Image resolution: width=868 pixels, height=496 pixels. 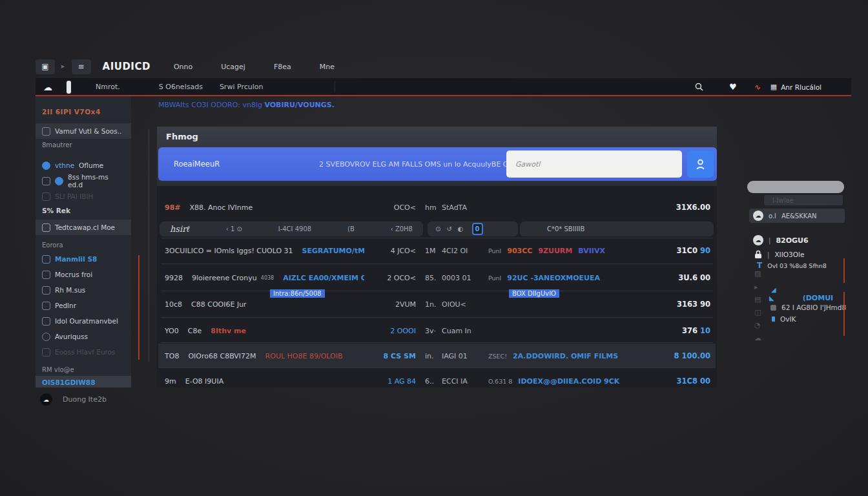 What do you see at coordinates (83, 227) in the screenshot?
I see `sidebar-item-tedtcawap: Tedtcawap.cl Moe` at bounding box center [83, 227].